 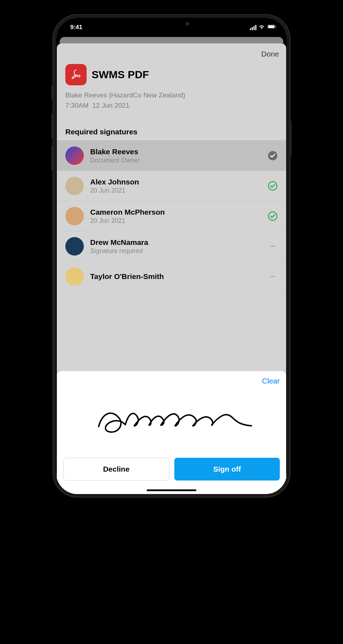 What do you see at coordinates (172, 95) in the screenshot?
I see `document-owner: Blake Reeves (HazardCo New Zealand)` at bounding box center [172, 95].